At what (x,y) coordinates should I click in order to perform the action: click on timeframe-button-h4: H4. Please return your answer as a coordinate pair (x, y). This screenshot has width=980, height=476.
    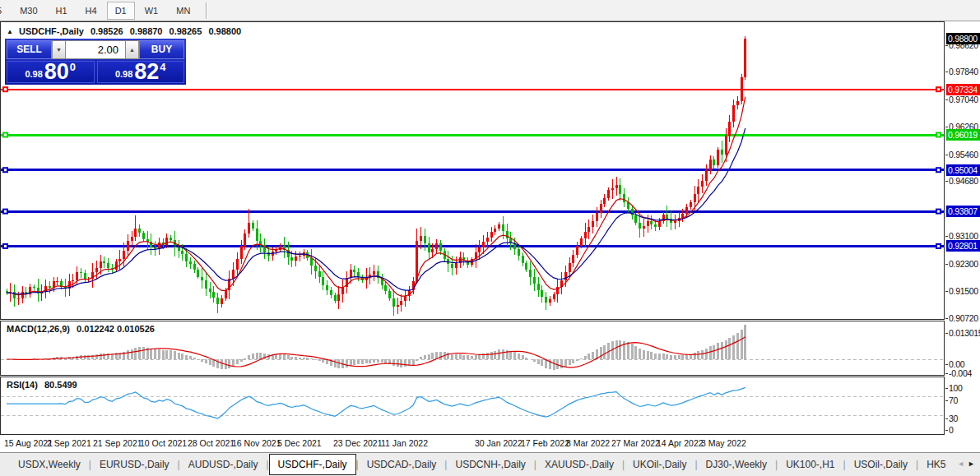
    Looking at the image, I should click on (91, 11).